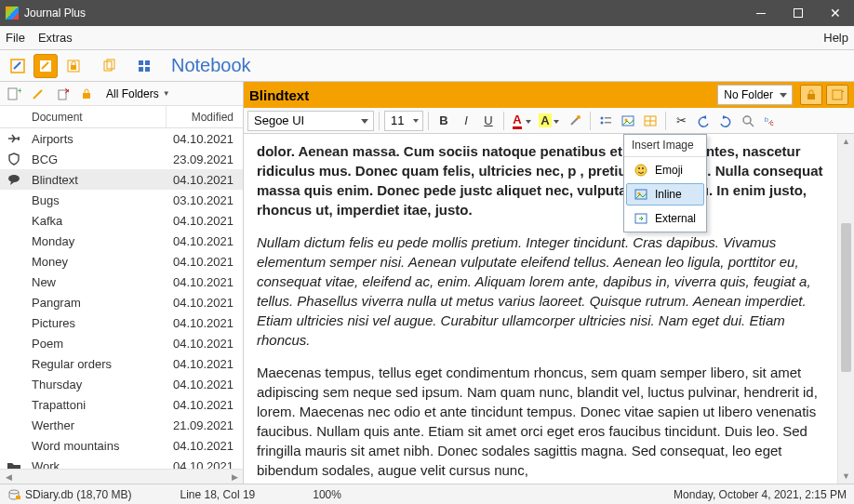 This screenshot has width=854, height=504. Describe the element at coordinates (748, 121) in the screenshot. I see `find-button` at that location.